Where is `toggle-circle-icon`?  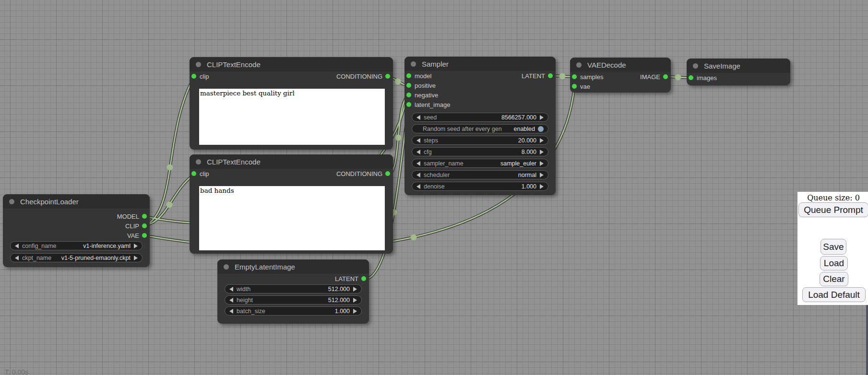 toggle-circle-icon is located at coordinates (541, 129).